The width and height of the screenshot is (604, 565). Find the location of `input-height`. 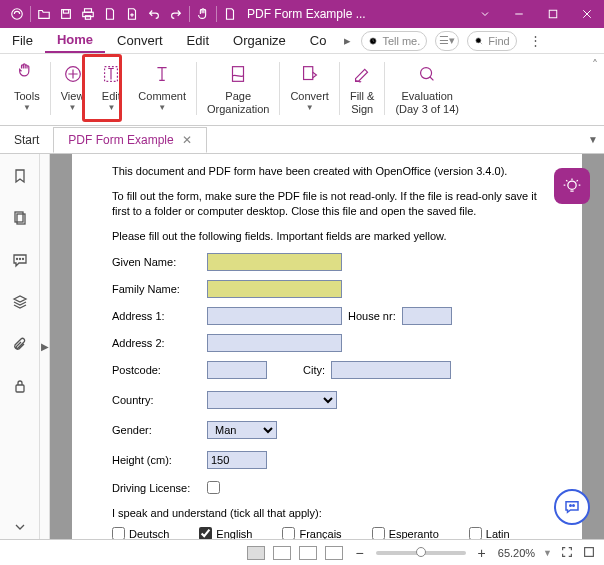

input-height is located at coordinates (237, 460).